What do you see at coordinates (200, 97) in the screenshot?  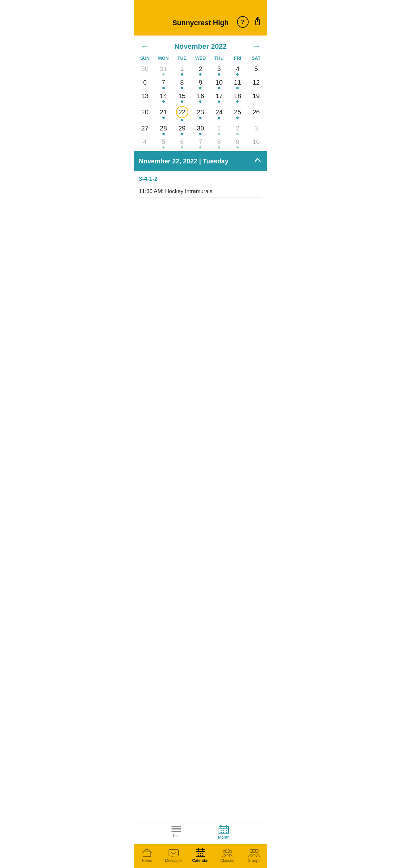 I see `calendar-day: 16` at bounding box center [200, 97].